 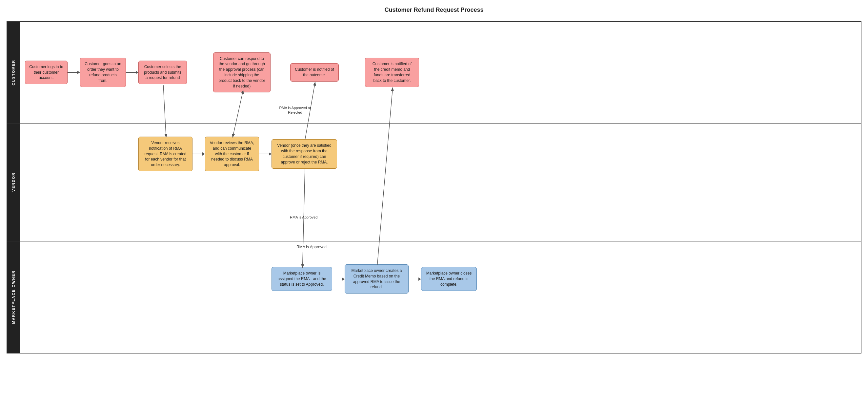 What do you see at coordinates (46, 72) in the screenshot?
I see `node-c1: Customer logs in to their customer accou…` at bounding box center [46, 72].